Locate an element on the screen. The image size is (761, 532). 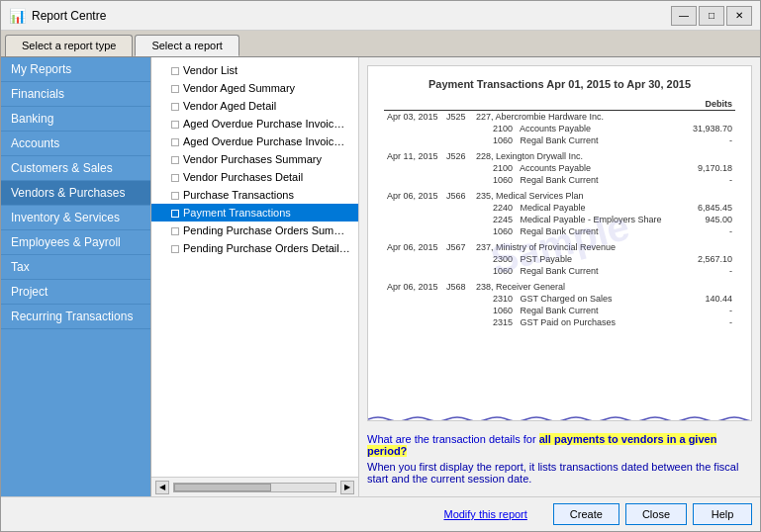
modify-report-link: Modify this report is located at coordinates (268, 514).